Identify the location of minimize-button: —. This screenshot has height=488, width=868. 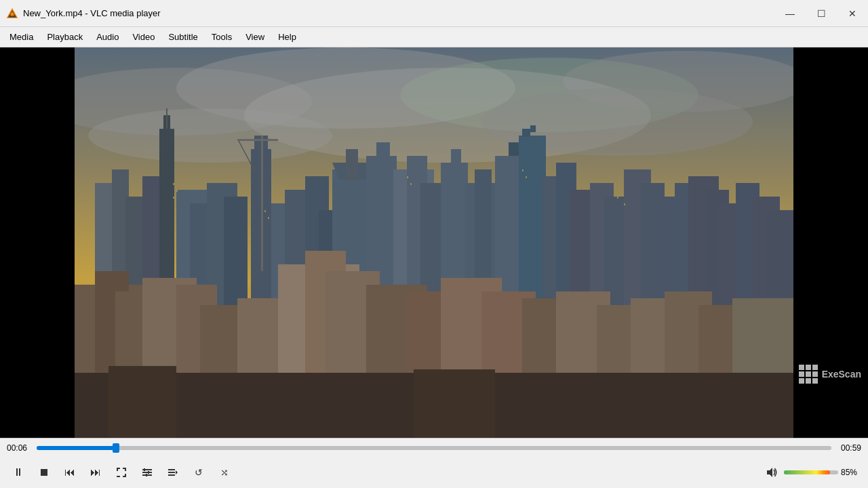
(790, 14).